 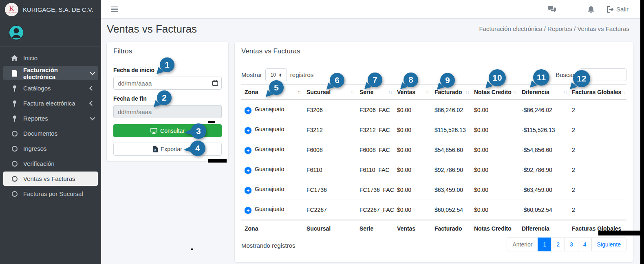 I want to click on cell-6: -$54,856.60, so click(x=544, y=150).